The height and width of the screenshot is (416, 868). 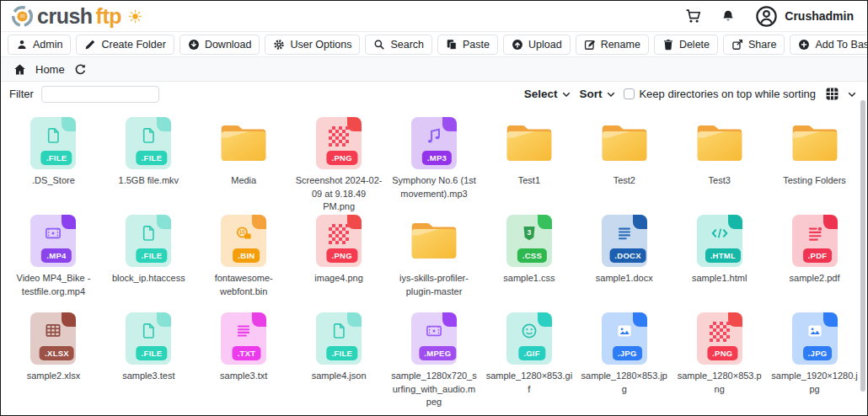 What do you see at coordinates (399, 45) in the screenshot?
I see `search-button: Search` at bounding box center [399, 45].